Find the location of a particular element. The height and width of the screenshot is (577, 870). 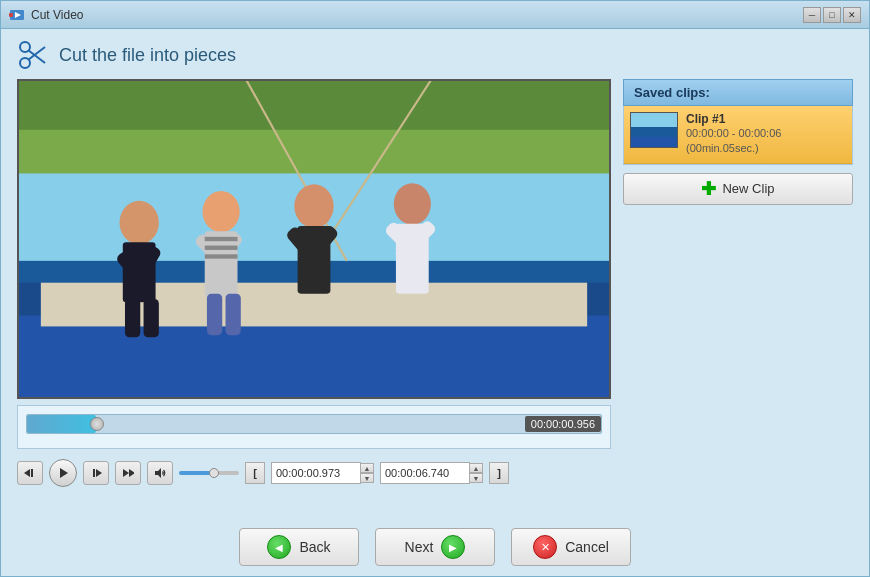

timeline-area: 00:00:00.956 is located at coordinates (314, 427).